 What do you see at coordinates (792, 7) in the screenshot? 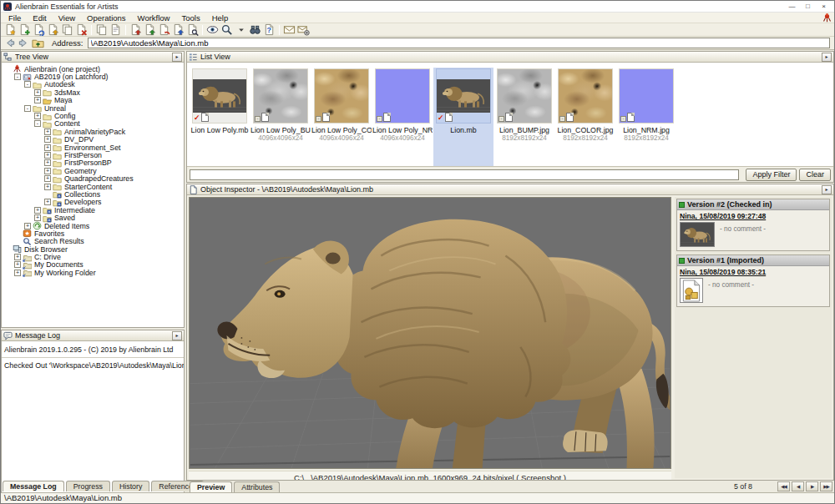
I see `minimize-button: —` at bounding box center [792, 7].